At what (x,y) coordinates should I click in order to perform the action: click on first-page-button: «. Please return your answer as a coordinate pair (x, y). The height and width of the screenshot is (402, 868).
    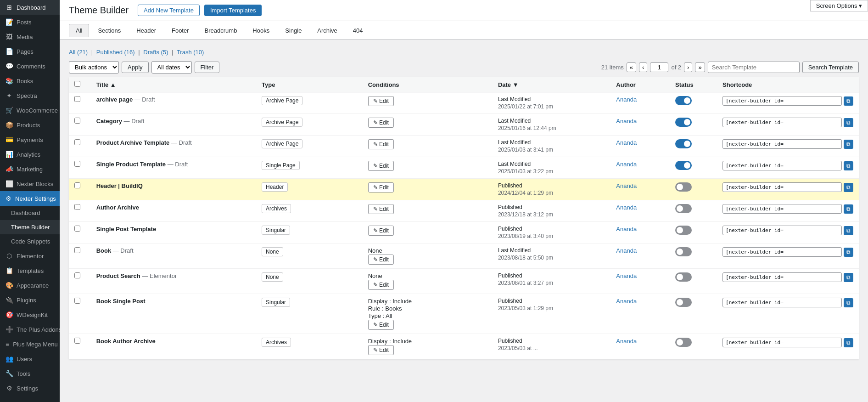
    Looking at the image, I should click on (632, 67).